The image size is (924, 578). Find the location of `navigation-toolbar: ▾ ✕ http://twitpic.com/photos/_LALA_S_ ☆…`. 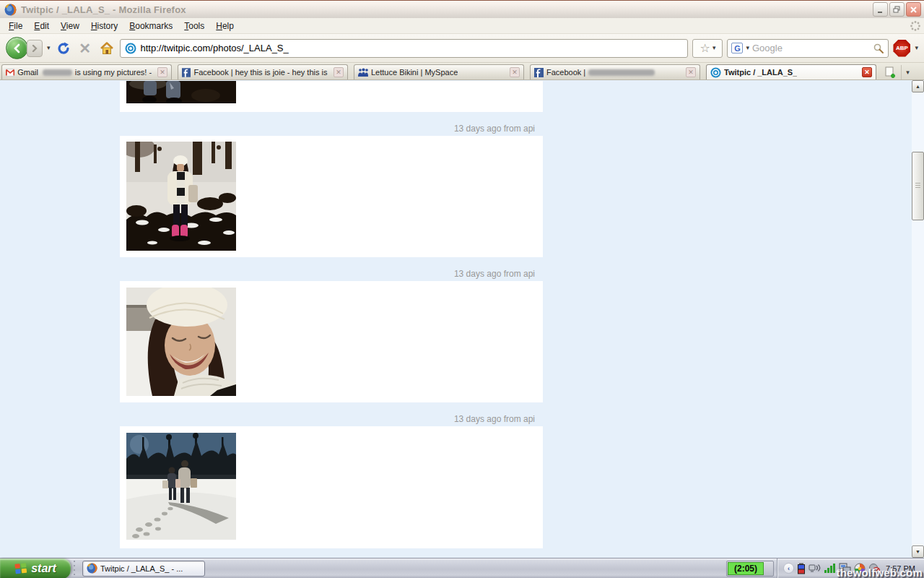

navigation-toolbar: ▾ ✕ http://twitpic.com/photos/_LALA_S_ ☆… is located at coordinates (462, 48).